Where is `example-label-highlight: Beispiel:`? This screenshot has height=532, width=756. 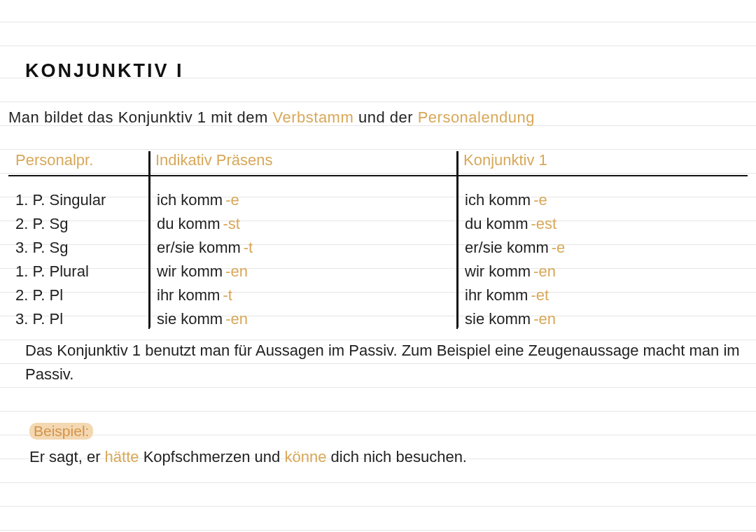 example-label-highlight: Beispiel: is located at coordinates (62, 431).